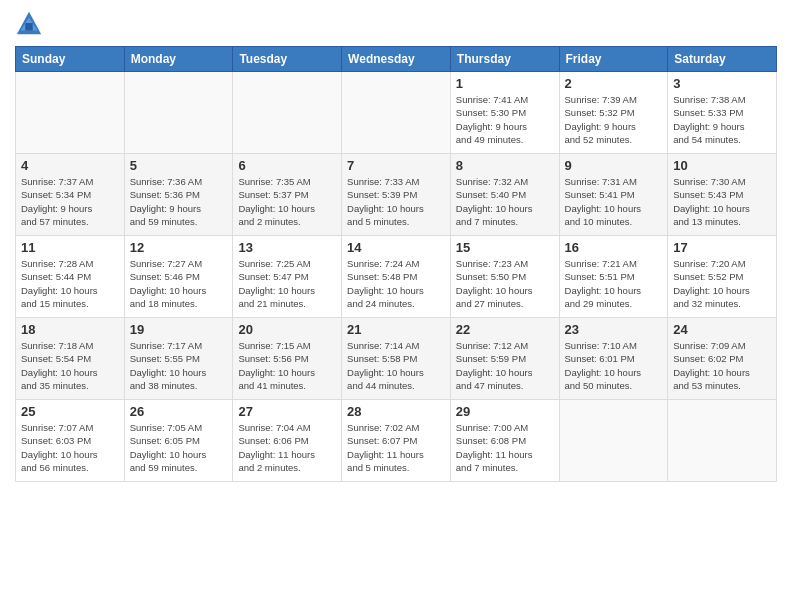 Image resolution: width=792 pixels, height=612 pixels. Describe the element at coordinates (722, 195) in the screenshot. I see `calendar-cell: 10Sunrise: 7:30 AM Sunset: 5:43 PM Dayli…` at that location.